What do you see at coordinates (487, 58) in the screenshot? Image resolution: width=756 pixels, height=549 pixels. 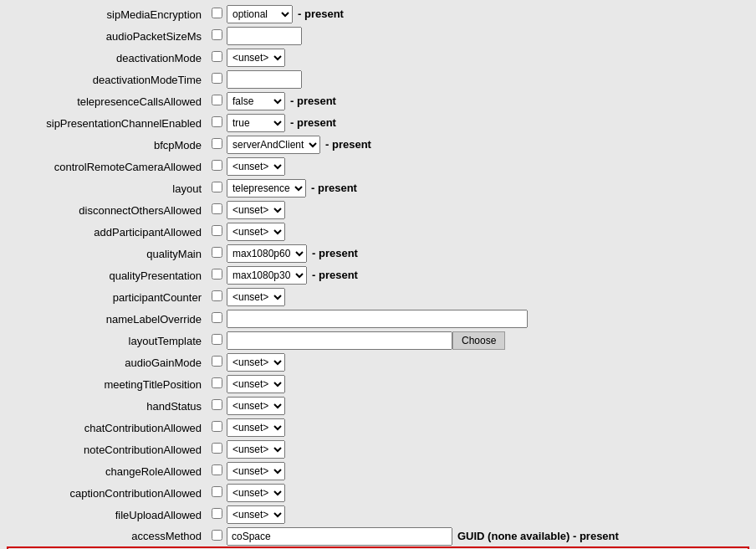 I see `control-deactivationMode: <unset>truefalse` at bounding box center [487, 58].